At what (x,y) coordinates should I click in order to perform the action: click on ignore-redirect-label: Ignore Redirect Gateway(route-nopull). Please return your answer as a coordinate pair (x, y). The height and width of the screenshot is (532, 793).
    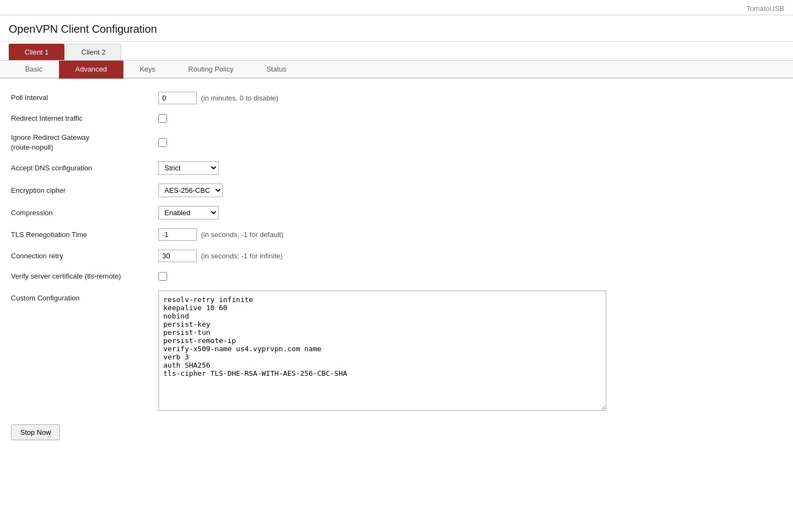
    Looking at the image, I should click on (85, 143).